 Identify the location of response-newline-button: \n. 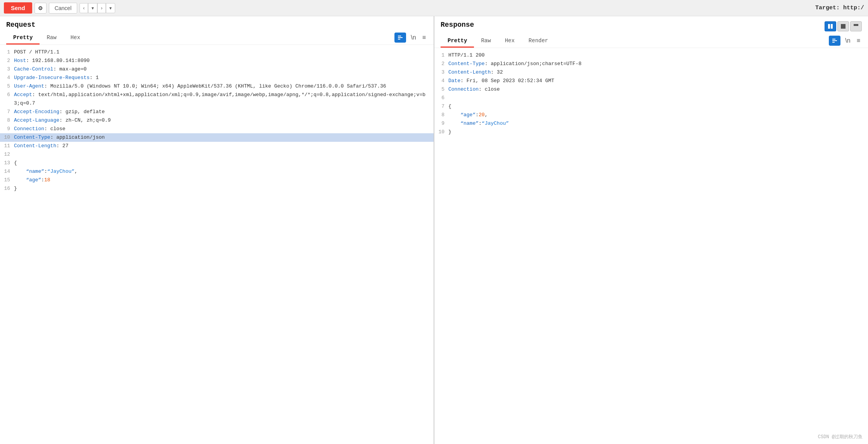
(848, 41).